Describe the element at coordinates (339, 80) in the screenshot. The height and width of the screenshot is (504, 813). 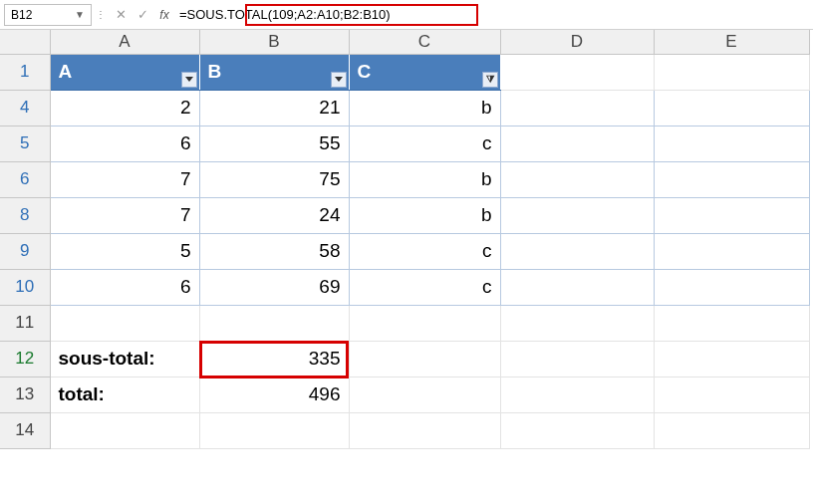
I see `filter-button-B` at that location.